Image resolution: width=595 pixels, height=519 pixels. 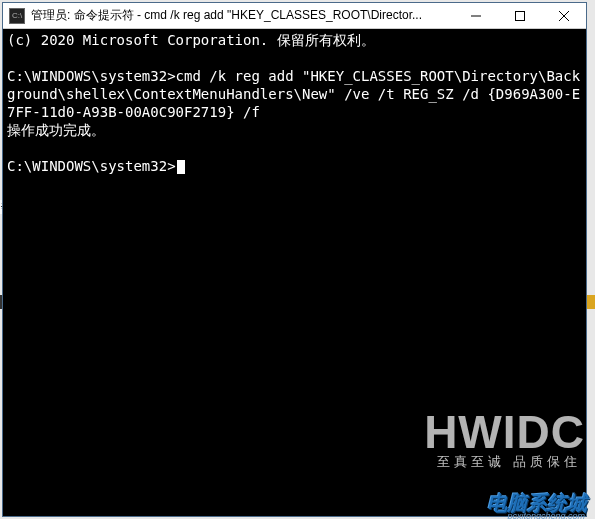 What do you see at coordinates (181, 167) in the screenshot?
I see `cursor` at bounding box center [181, 167].